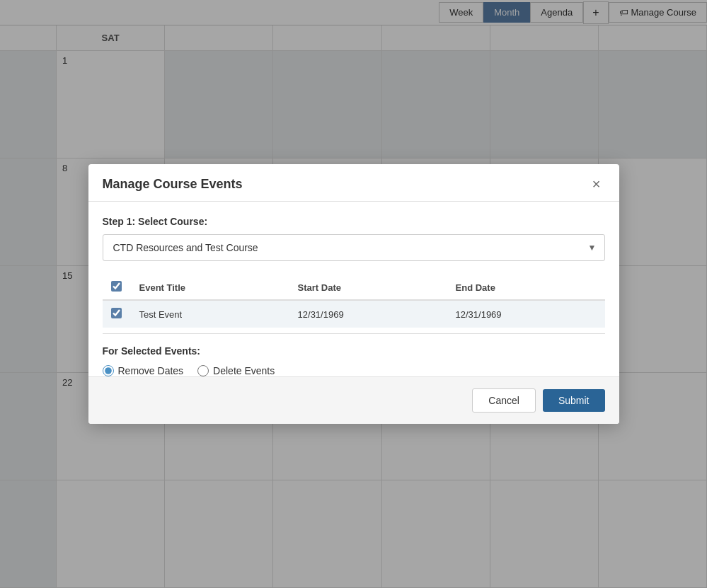  What do you see at coordinates (354, 314) in the screenshot?
I see `table-row: Test Event 12/31/1969 12/31/1969` at bounding box center [354, 314].